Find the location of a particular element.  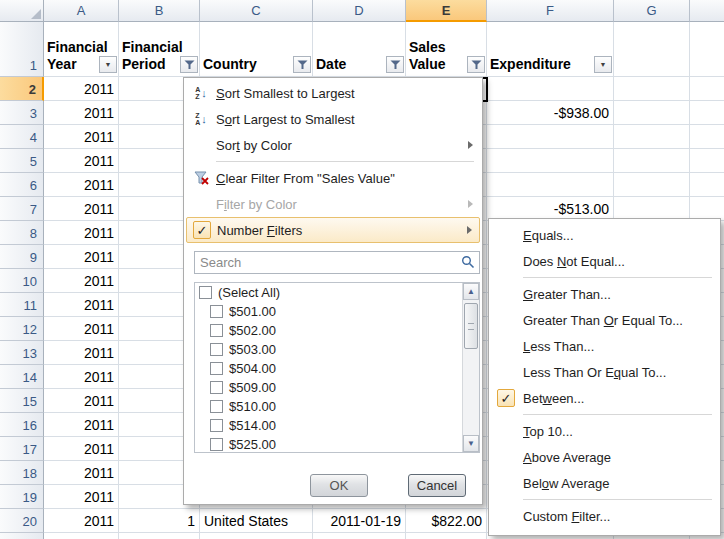

scroll-down-button: ▼ is located at coordinates (471, 444).